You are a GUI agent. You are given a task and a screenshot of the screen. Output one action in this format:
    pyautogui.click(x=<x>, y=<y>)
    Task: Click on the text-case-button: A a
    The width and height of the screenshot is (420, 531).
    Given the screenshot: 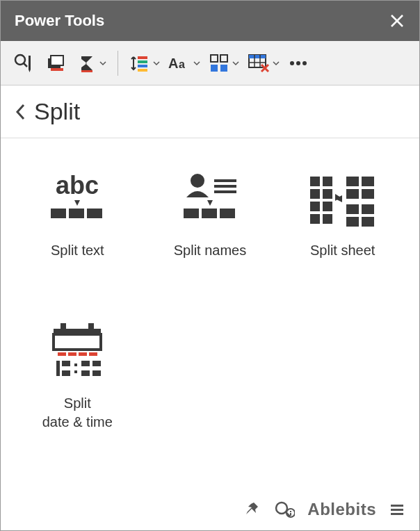 What is the action you would take?
    pyautogui.click(x=183, y=63)
    